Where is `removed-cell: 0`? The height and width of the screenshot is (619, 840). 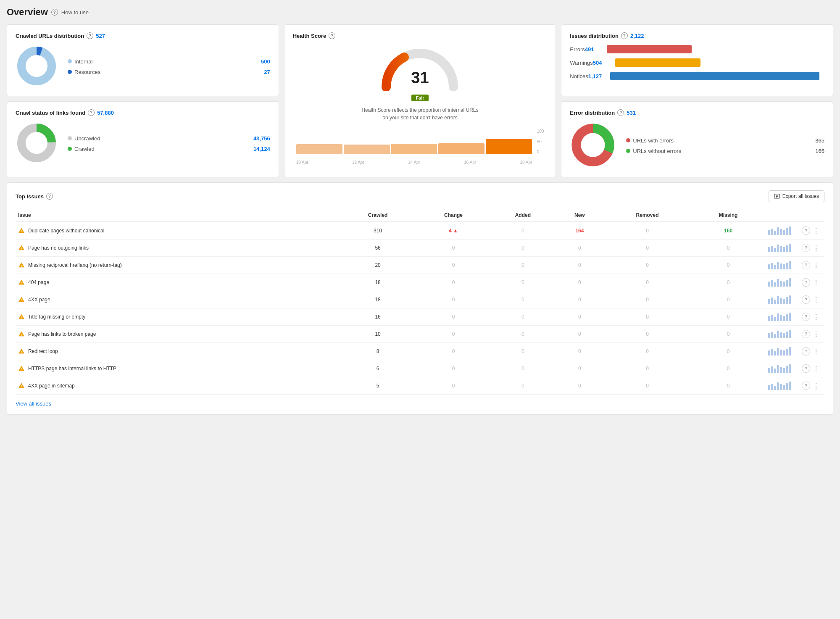 removed-cell: 0 is located at coordinates (647, 369).